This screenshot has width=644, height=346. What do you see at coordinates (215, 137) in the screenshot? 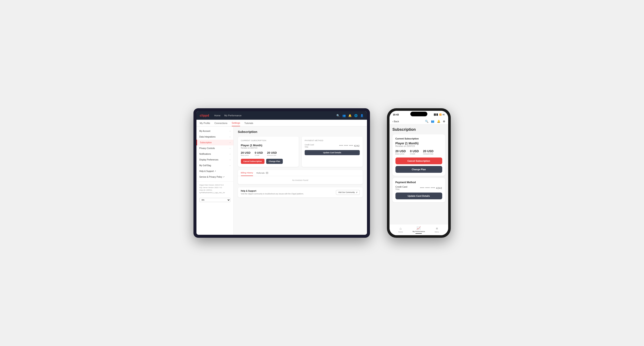
I see `sidebar-item-data-integrations: Data Integrations ›` at bounding box center [215, 137].